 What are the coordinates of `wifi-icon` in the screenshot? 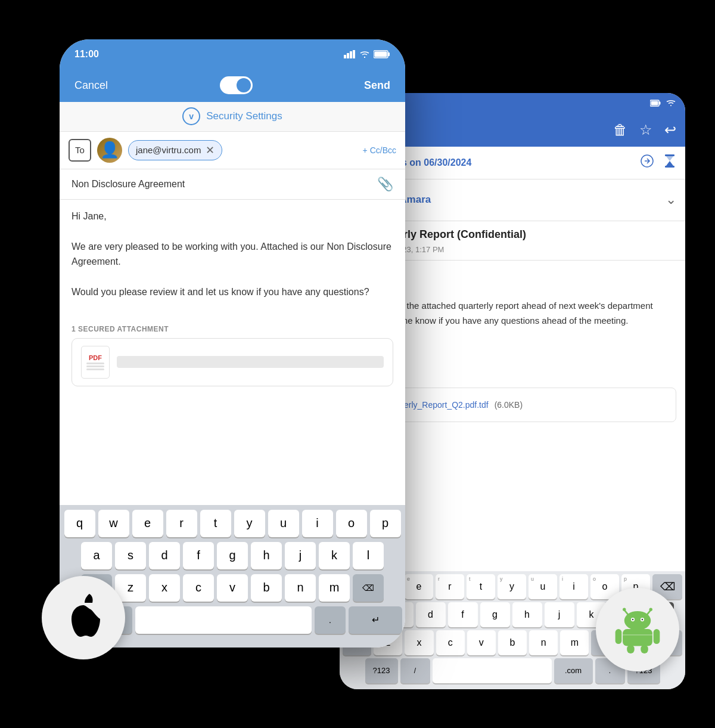 It's located at (365, 54).